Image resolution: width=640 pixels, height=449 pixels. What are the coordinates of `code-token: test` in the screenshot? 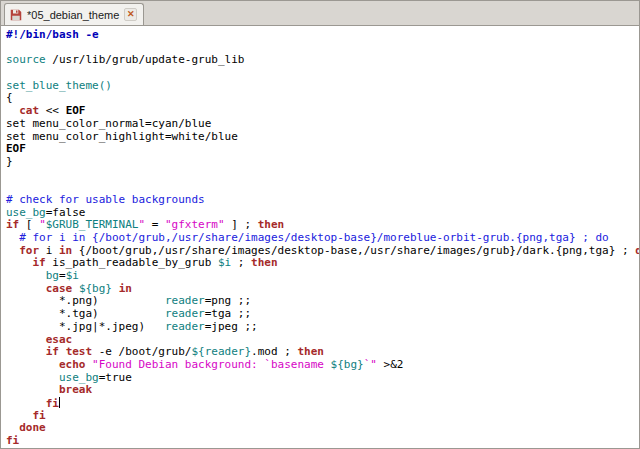 It's located at (80, 352).